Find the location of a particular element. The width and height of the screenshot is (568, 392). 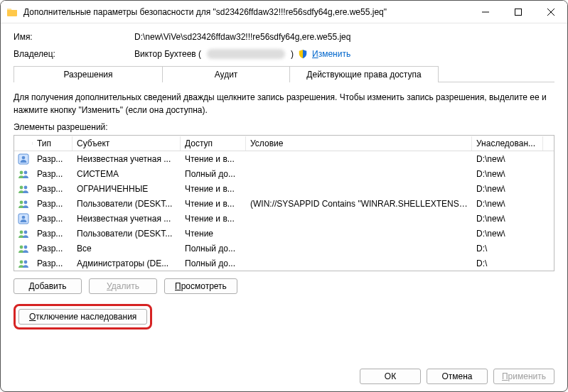

add-button: Добавить is located at coordinates (48, 286).